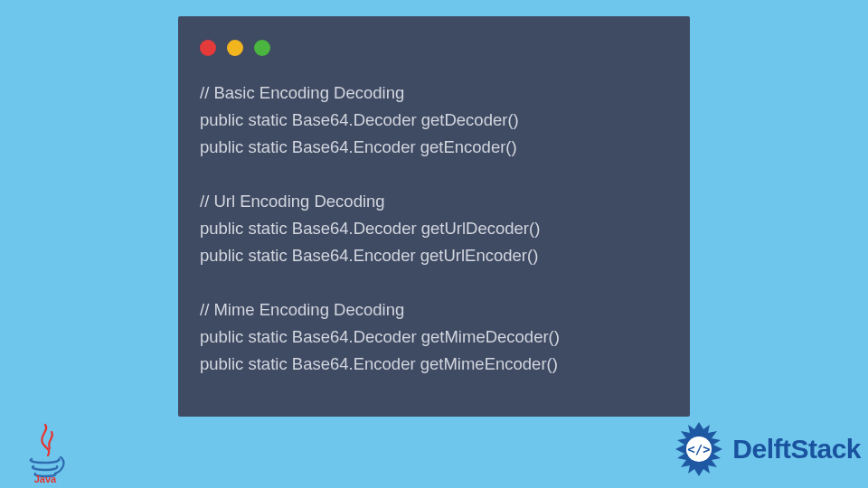 The image size is (868, 488). What do you see at coordinates (434, 48) in the screenshot?
I see `window-controls` at bounding box center [434, 48].